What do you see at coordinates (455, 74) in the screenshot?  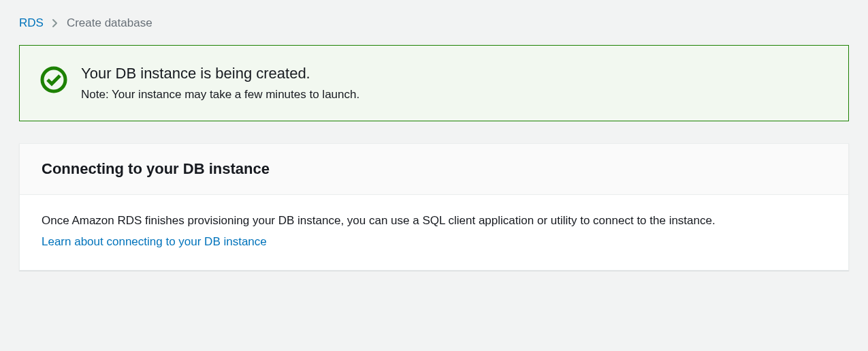 I see `alert-title: Your DB instance is being created.` at bounding box center [455, 74].